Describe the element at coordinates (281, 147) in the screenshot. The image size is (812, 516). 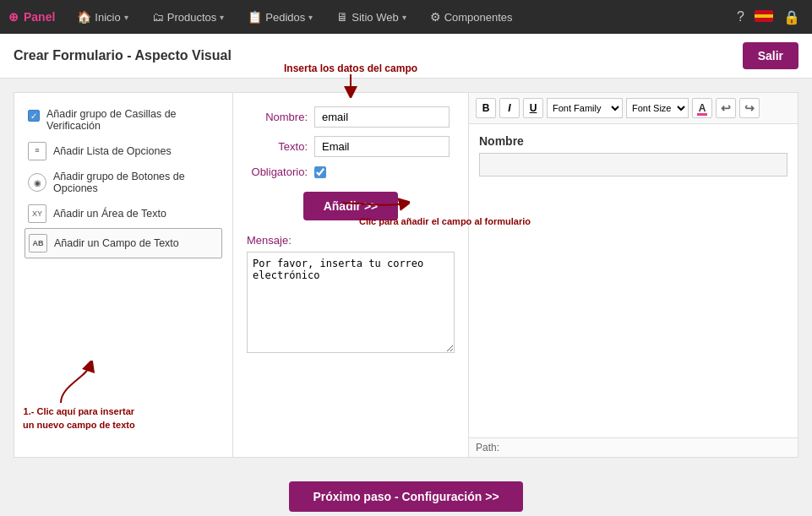
I see `texto-label: Texto:` at that location.